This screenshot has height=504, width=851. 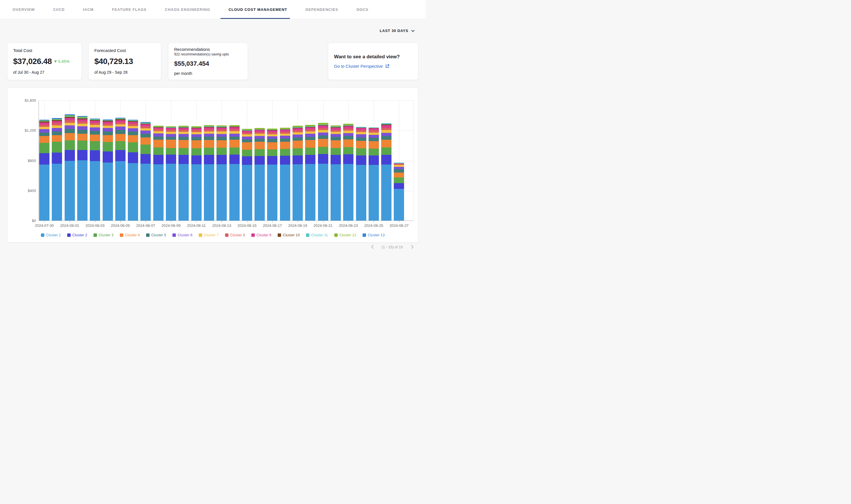 What do you see at coordinates (129, 10) in the screenshot?
I see `tab-feature-flags: FEATURE FLAGS` at bounding box center [129, 10].